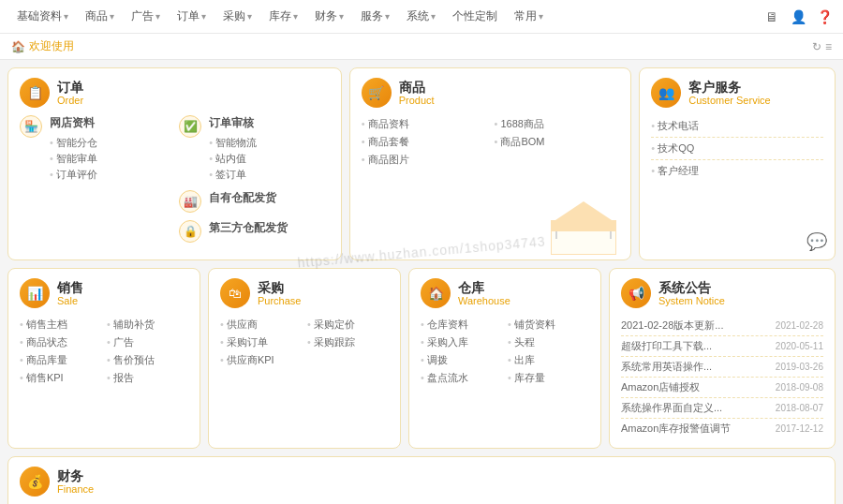  I want to click on nav-item-custom: 个性定制, so click(475, 17).